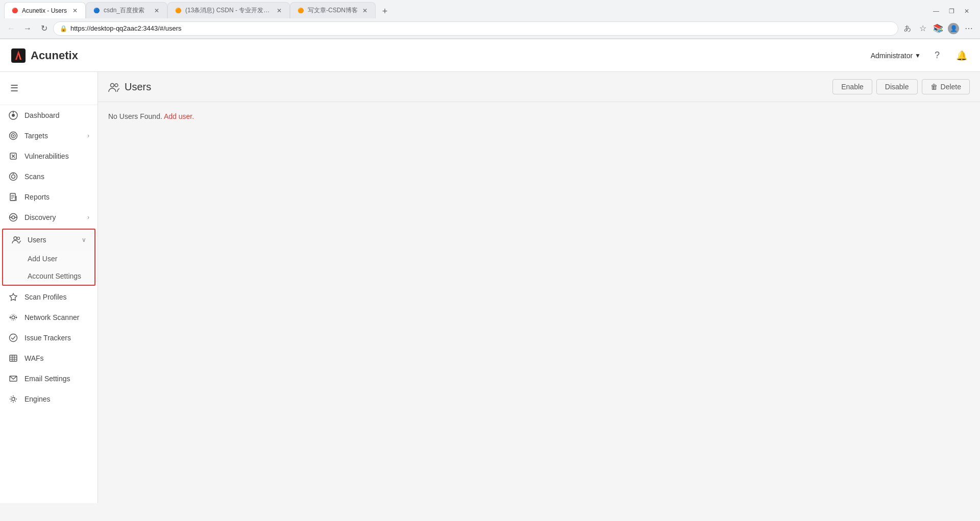 This screenshot has height=521, width=980. Describe the element at coordinates (49, 317) in the screenshot. I see `sidebar-item-network-scanner: Network Scanner` at that location.